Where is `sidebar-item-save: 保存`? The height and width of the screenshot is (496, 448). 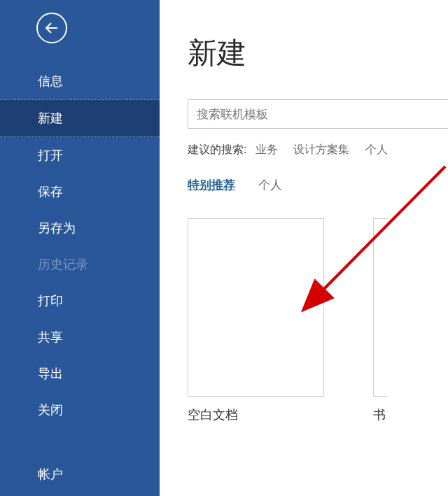 sidebar-item-save: 保存 is located at coordinates (80, 192).